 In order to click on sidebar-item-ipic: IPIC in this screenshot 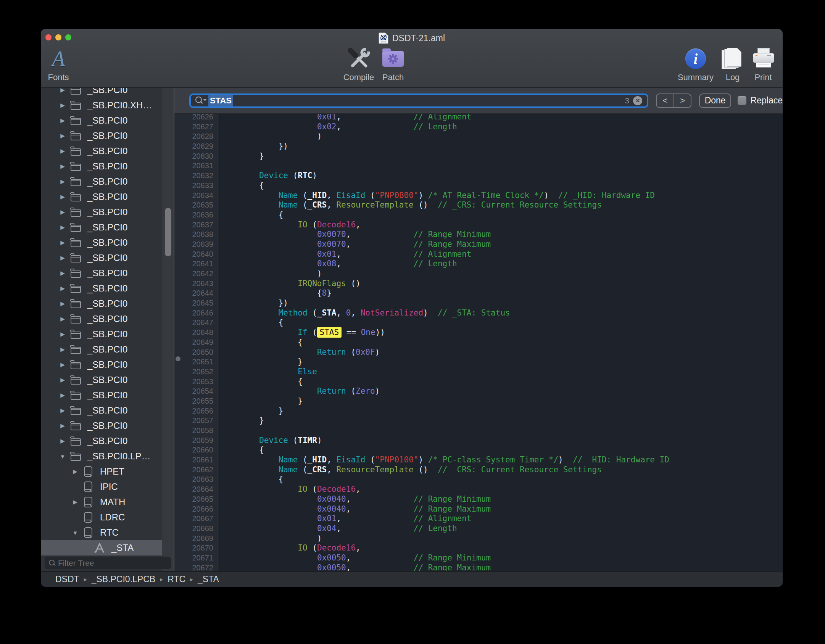, I will do `click(102, 487)`.